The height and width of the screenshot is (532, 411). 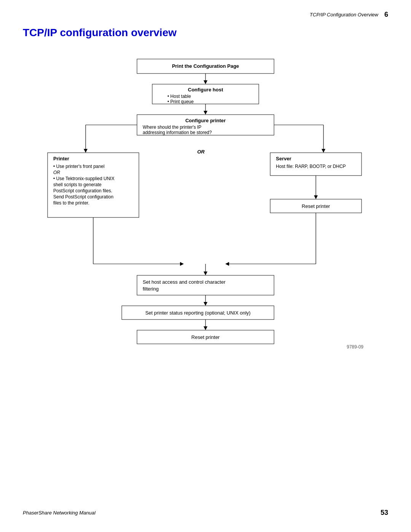 I want to click on svg-text:Set host access and control ch: Set host access and control character, so click(x=184, y=282).